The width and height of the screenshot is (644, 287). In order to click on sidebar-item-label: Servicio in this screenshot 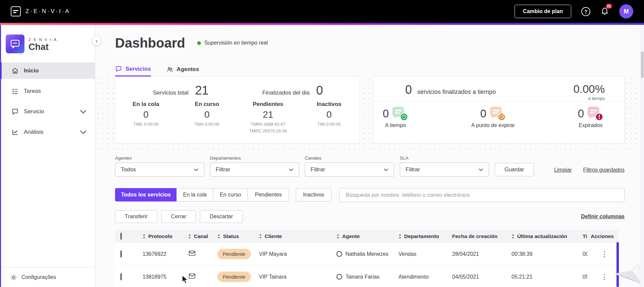, I will do `click(34, 112)`.